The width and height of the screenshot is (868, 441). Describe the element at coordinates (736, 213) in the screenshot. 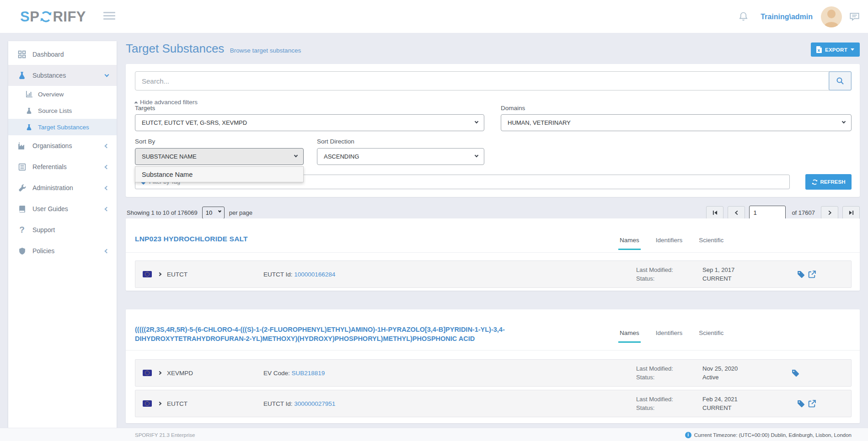

I see `previous-page-button` at that location.